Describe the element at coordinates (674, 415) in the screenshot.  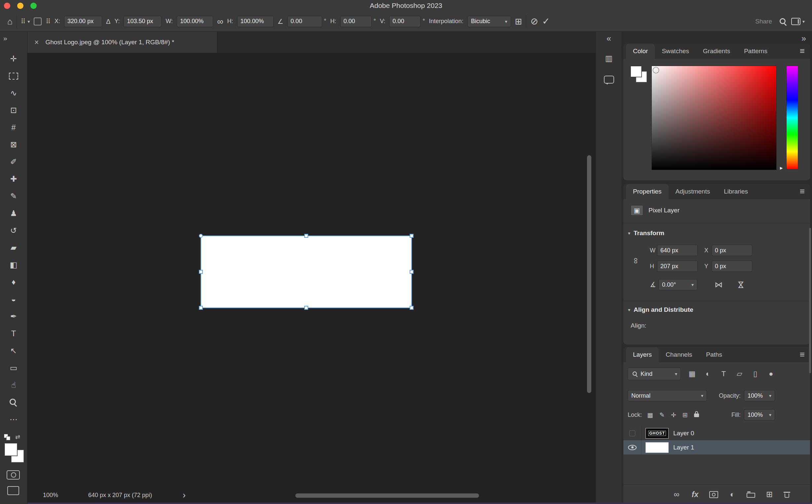
I see `lock-position-icon: ✛` at that location.